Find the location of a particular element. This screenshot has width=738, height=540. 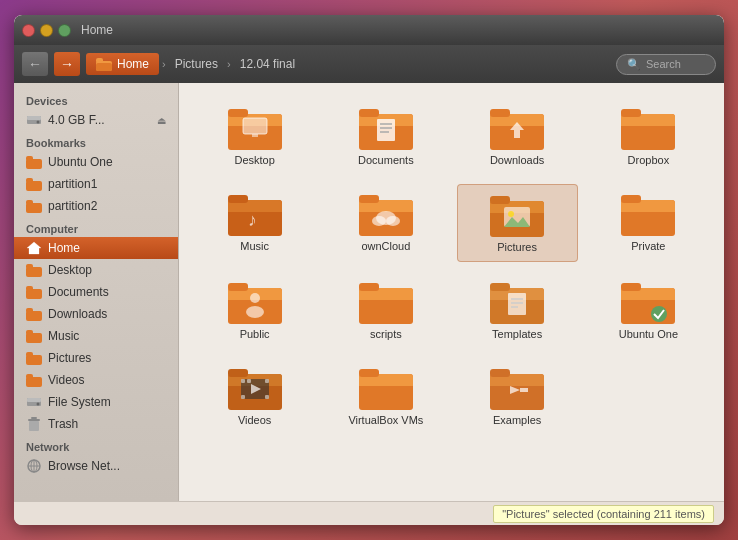

titlebar: Home is located at coordinates (369, 30).